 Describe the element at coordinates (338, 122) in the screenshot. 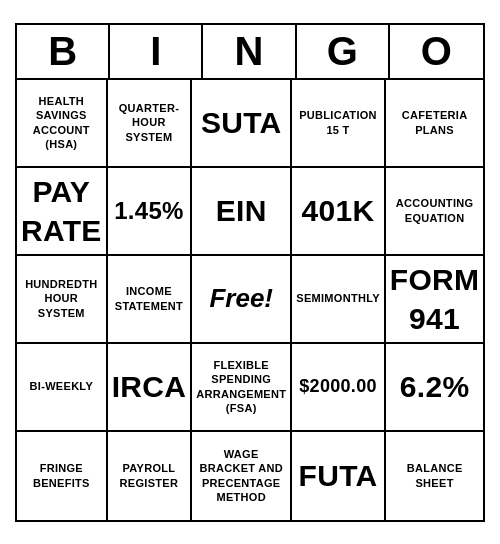

I see `cell-text-3: PUBLICATION 15 T` at that location.